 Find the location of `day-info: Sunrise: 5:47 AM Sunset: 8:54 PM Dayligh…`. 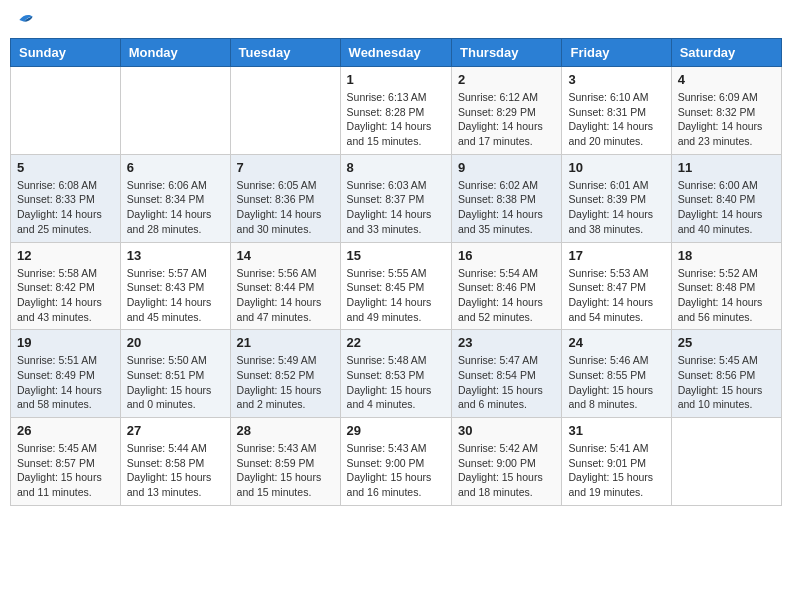

day-info: Sunrise: 5:47 AM Sunset: 8:54 PM Dayligh… is located at coordinates (506, 382).